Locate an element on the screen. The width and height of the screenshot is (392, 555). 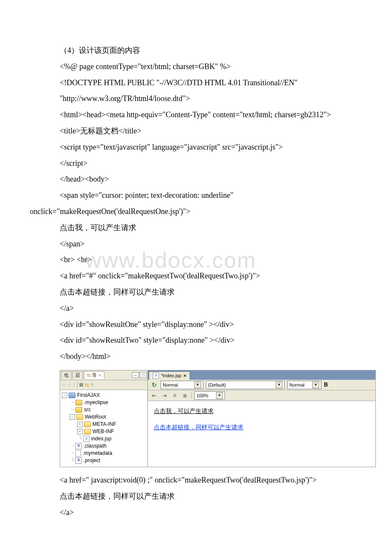
project-icon is located at coordinates (72, 396).